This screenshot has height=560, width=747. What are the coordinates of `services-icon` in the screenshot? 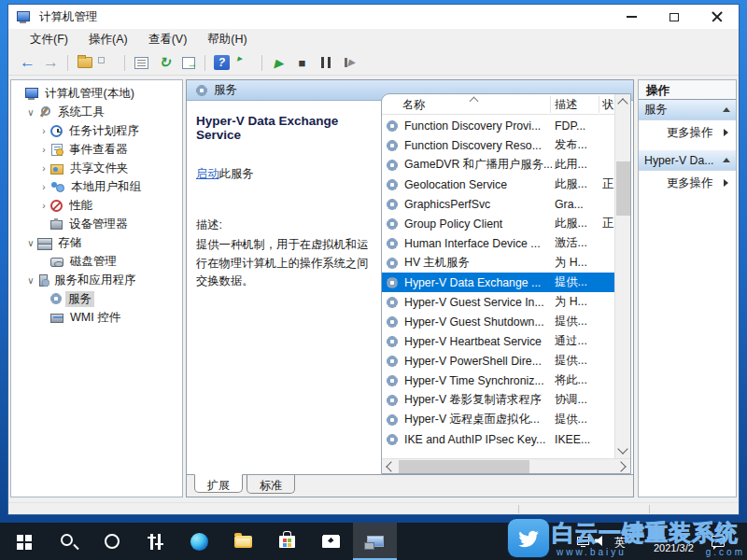 It's located at (202, 91).